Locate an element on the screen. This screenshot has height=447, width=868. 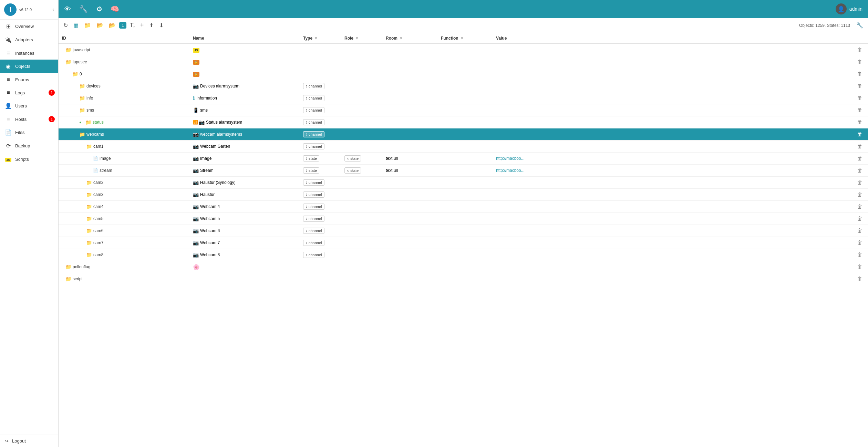
objects-icon: ◉ is located at coordinates (8, 66).